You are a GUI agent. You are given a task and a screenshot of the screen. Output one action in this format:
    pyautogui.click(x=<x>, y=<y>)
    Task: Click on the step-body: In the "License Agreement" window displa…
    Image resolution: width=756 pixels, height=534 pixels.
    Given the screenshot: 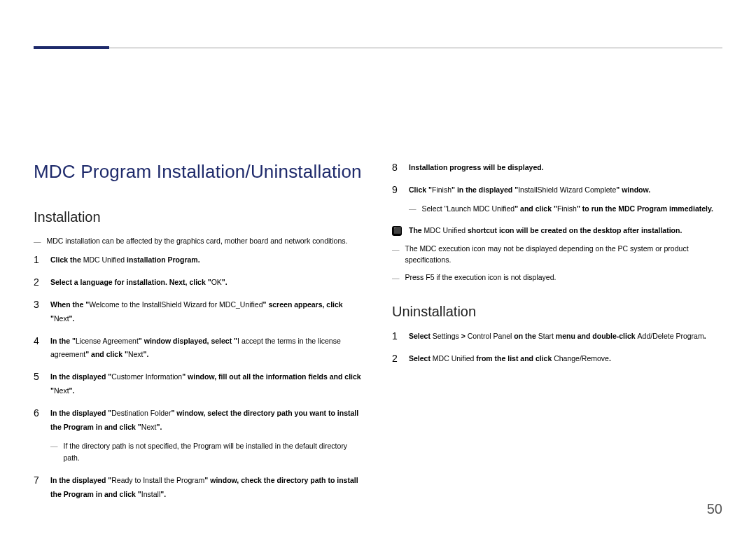 What is the action you would take?
    pyautogui.click(x=207, y=349)
    